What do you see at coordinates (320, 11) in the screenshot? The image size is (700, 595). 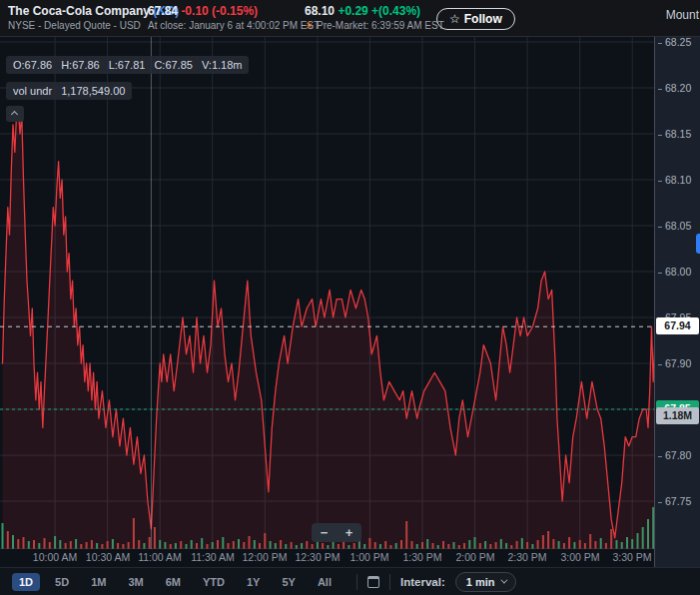 I see `premarket-price: 68.10` at bounding box center [320, 11].